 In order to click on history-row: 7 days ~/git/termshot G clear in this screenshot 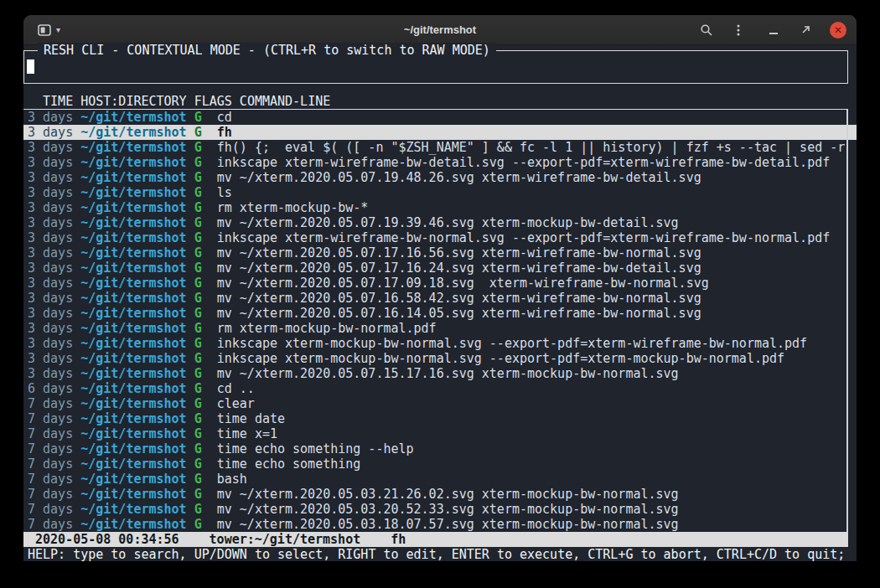, I will do `click(440, 404)`.